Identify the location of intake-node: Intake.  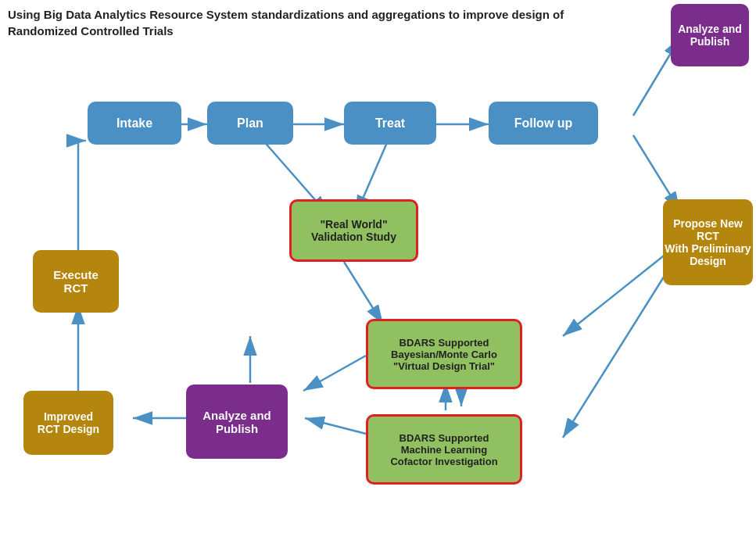
(134, 123).